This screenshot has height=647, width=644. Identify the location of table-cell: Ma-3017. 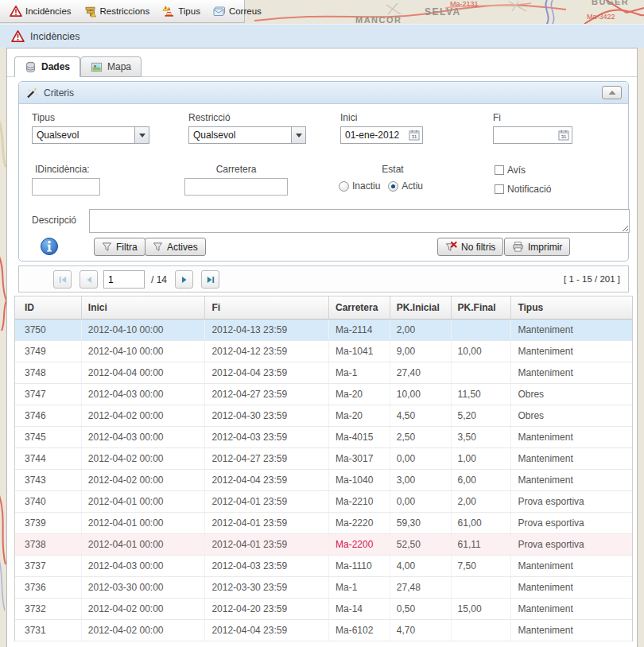
(359, 459).